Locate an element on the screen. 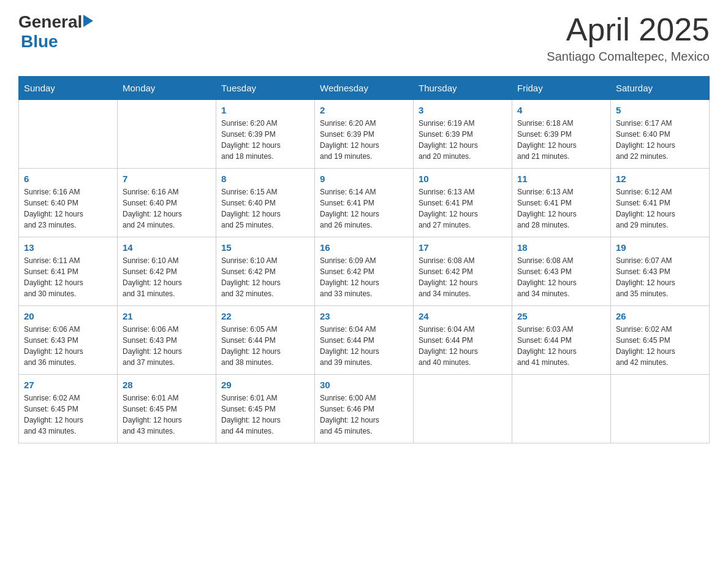  day-info: Sunrise: 6:16 AM Sunset: 6:40 PM Dayligh… is located at coordinates (68, 209).